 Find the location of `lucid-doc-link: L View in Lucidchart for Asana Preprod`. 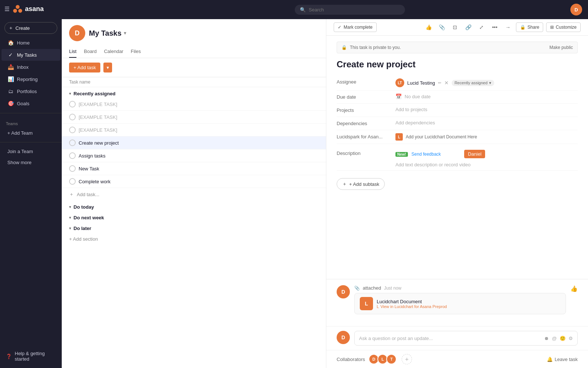

lucid-doc-link: L View in Lucidchart for Asana Preprod is located at coordinates (412, 307).